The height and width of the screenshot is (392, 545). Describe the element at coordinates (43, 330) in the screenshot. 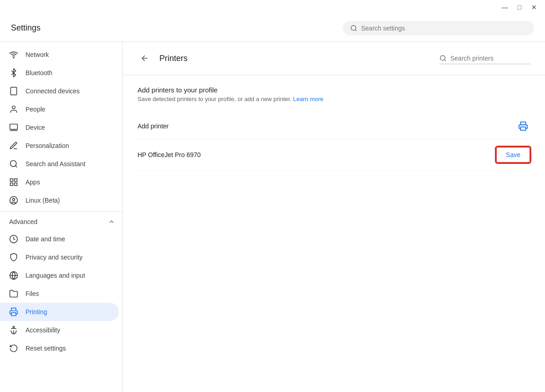

I see `sidebar-label-accessibility: Accessibility` at that location.